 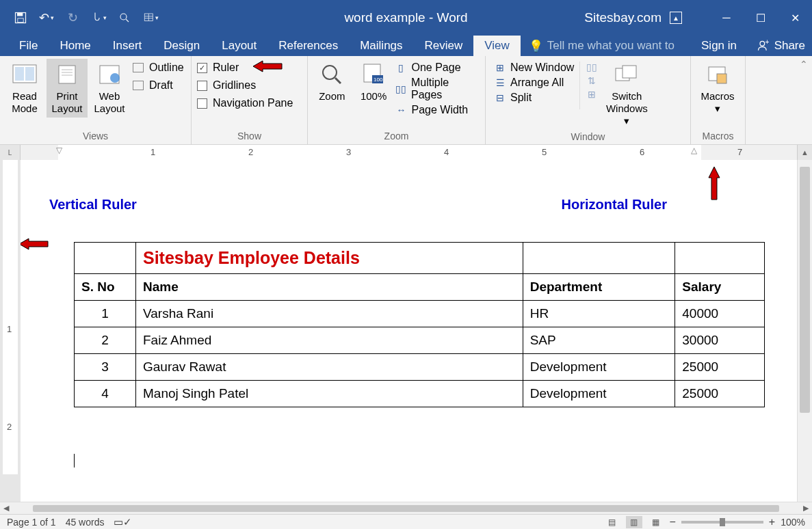 What do you see at coordinates (719, 46) in the screenshot?
I see `sign-in-button: Sign in` at bounding box center [719, 46].